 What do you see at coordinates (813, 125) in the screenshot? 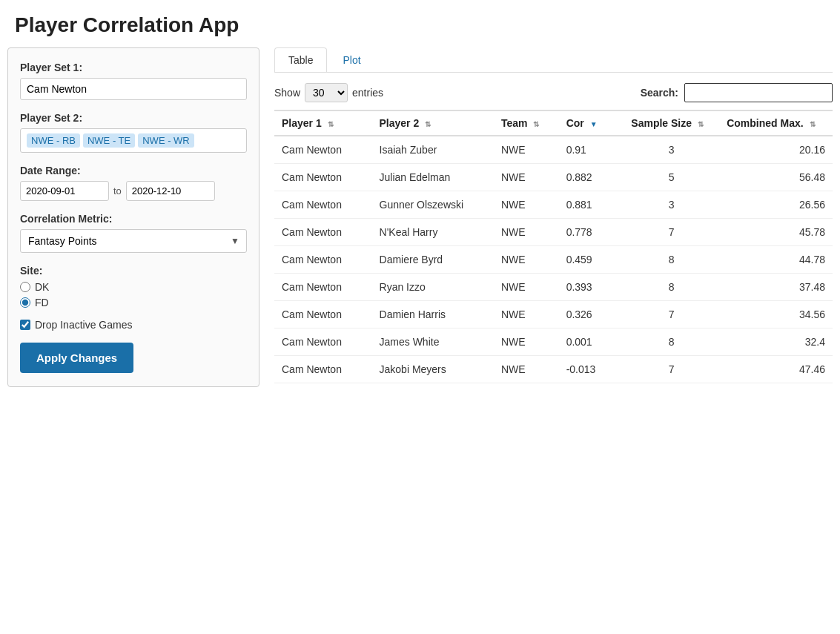
I see `sort-icon-combined: ⇅` at bounding box center [813, 125].